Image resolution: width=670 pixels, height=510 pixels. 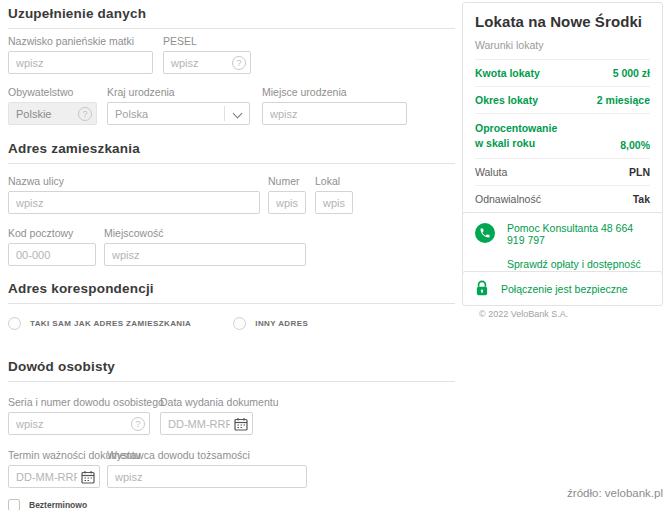 I want to click on flat-number-label: Lokal, so click(x=334, y=181).